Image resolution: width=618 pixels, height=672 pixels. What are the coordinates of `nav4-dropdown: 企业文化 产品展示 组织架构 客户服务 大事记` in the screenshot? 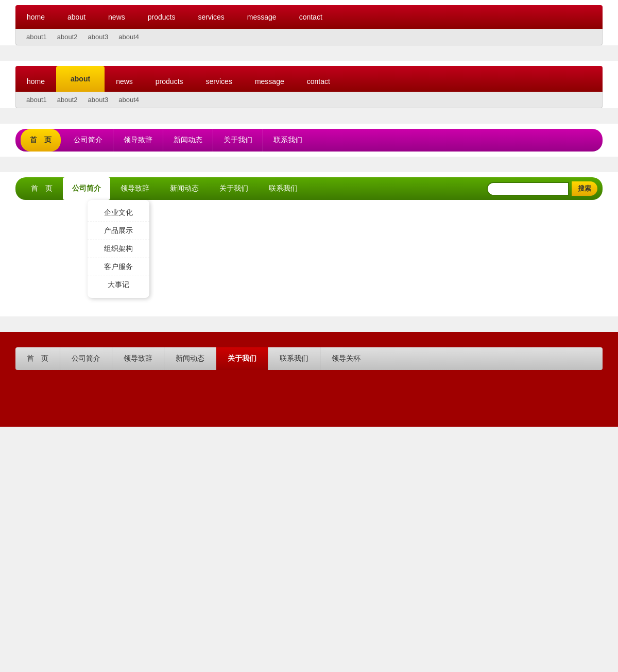 It's located at (118, 249).